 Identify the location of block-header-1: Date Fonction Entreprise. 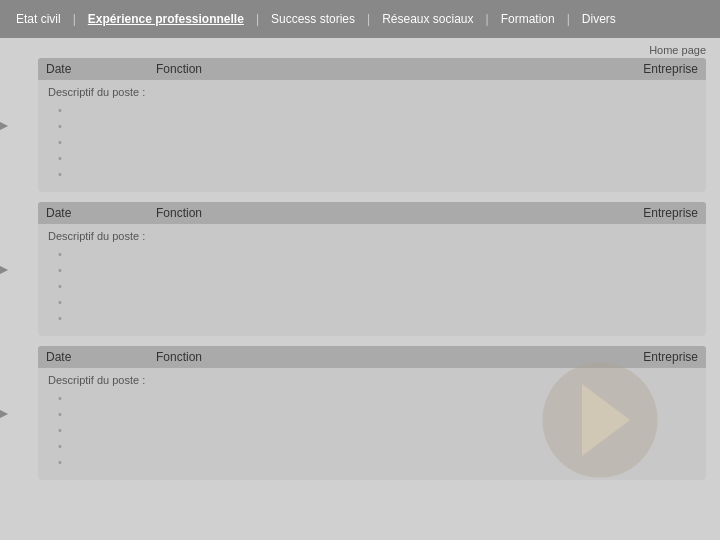
(372, 69).